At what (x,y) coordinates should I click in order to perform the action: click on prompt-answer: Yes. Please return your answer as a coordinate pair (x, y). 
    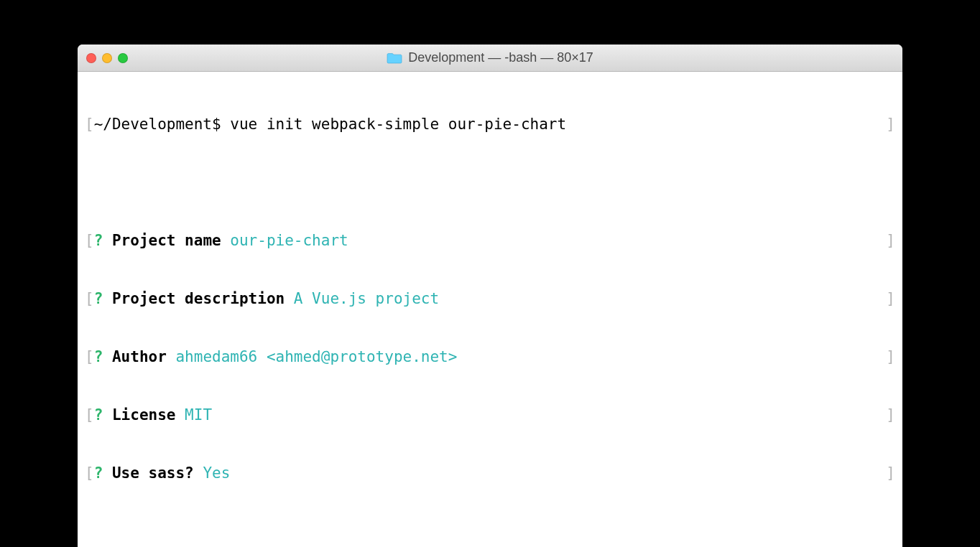
    Looking at the image, I should click on (216, 473).